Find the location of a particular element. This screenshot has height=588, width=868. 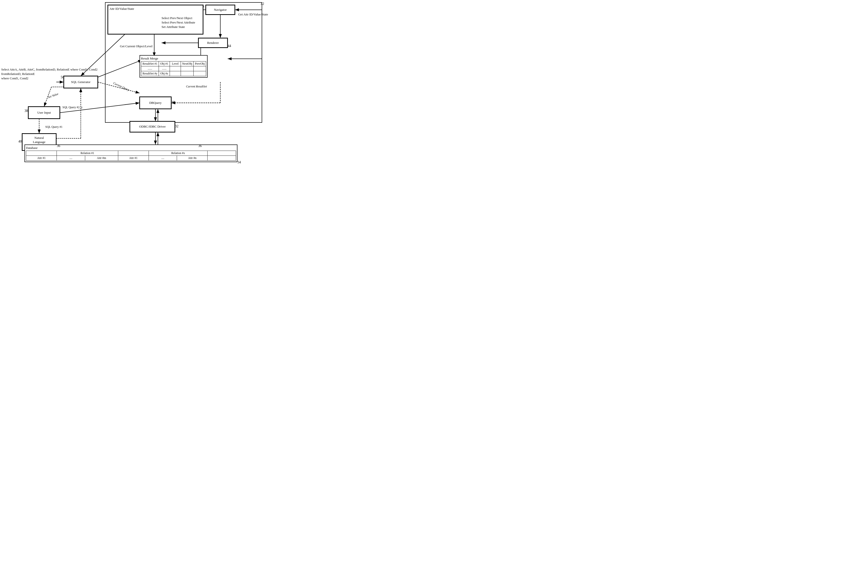

attrm-cell: Attr #m is located at coordinates (102, 158).